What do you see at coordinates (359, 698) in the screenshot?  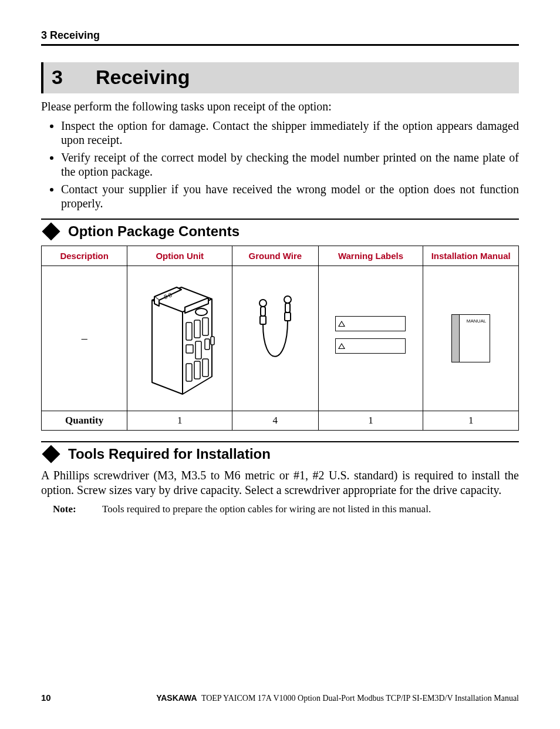 I see `footer-doc-title: TOEP YAICOM 17A V1000 Option Dual-Port M…` at bounding box center [359, 698].